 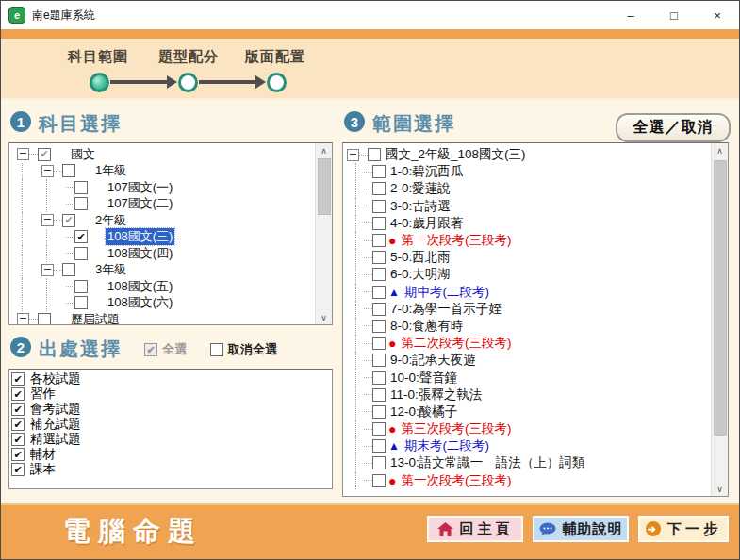 What do you see at coordinates (100, 83) in the screenshot?
I see `step-circle-active` at bounding box center [100, 83].